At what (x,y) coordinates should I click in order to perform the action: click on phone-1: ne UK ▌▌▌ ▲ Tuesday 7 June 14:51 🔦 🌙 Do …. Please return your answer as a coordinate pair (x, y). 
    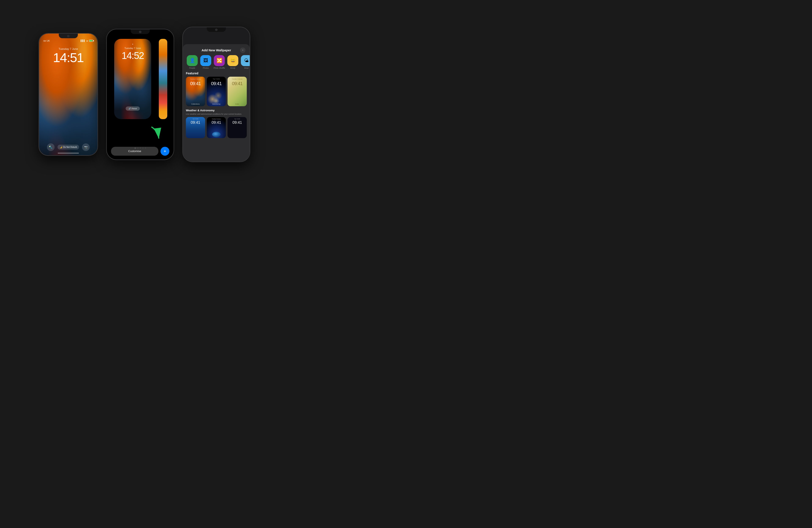
    Looking at the image, I should click on (68, 94).